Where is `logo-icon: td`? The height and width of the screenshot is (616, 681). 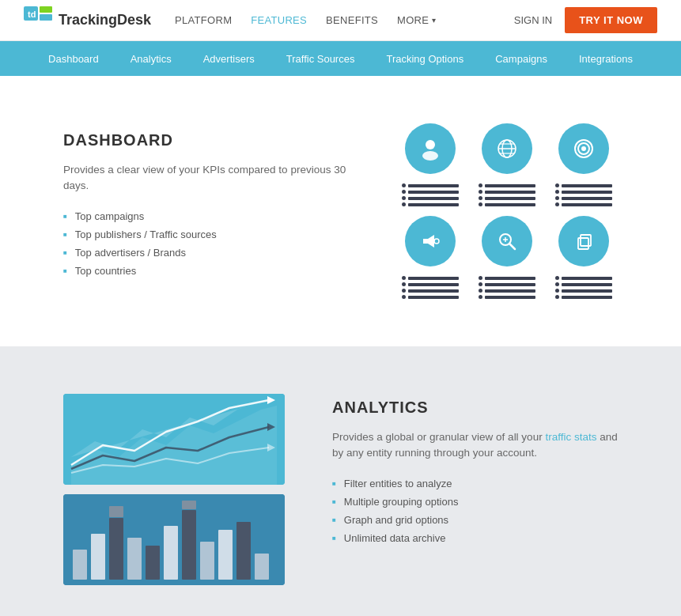
logo-icon: td is located at coordinates (38, 21).